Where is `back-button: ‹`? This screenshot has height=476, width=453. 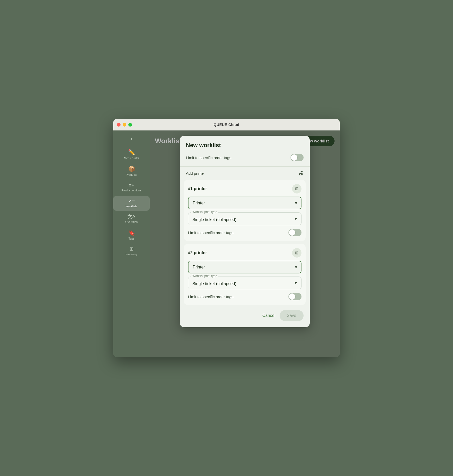 back-button: ‹ is located at coordinates (131, 140).